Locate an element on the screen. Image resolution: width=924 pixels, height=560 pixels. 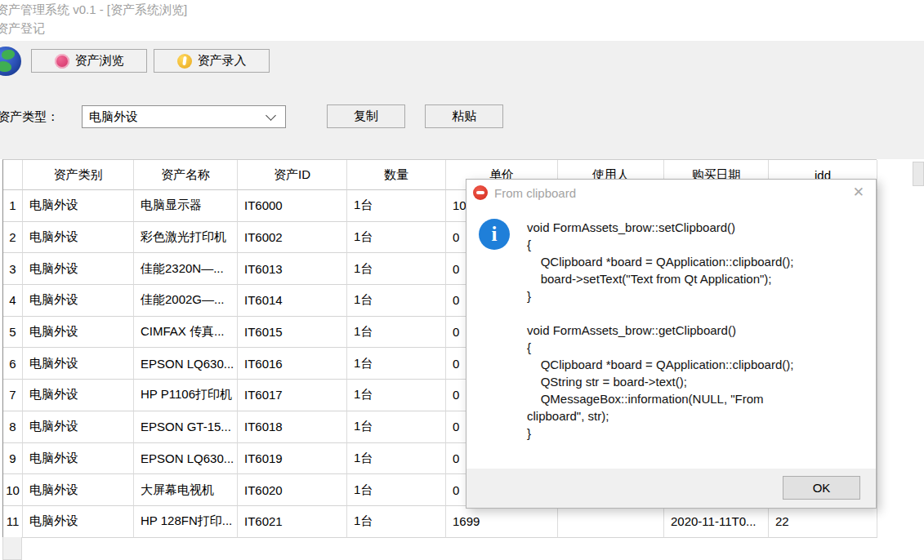
table-cell: IT6000 is located at coordinates (292, 206).